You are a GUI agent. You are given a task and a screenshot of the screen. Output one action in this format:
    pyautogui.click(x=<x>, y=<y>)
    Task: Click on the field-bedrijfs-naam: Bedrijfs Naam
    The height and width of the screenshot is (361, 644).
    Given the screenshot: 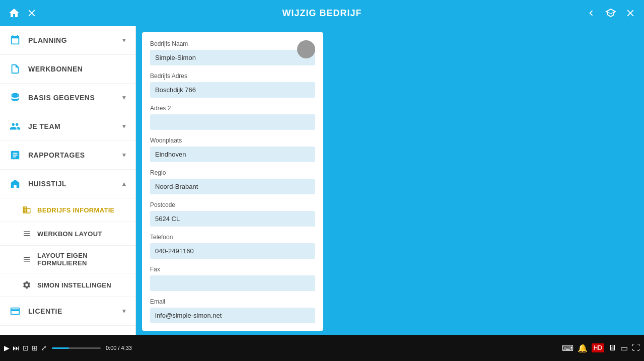 What is the action you would take?
    pyautogui.click(x=233, y=53)
    